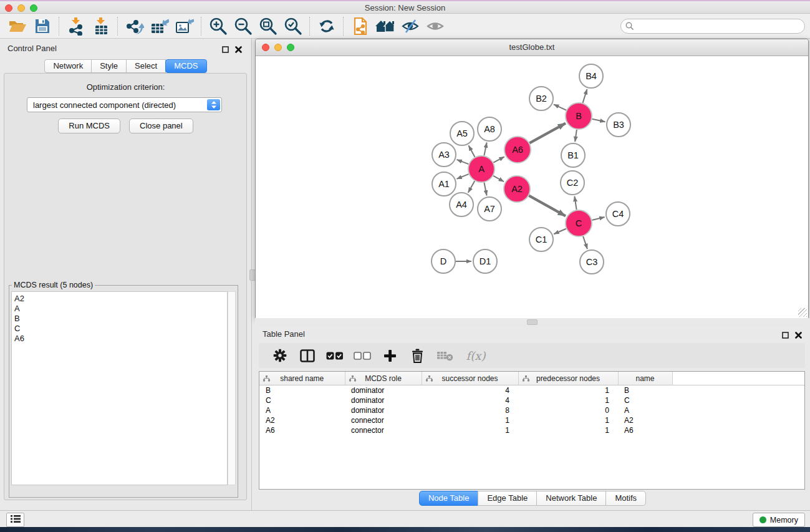 This screenshot has width=810, height=532. What do you see at coordinates (89, 126) in the screenshot?
I see `run-mcds-button: Run MCDS` at bounding box center [89, 126].